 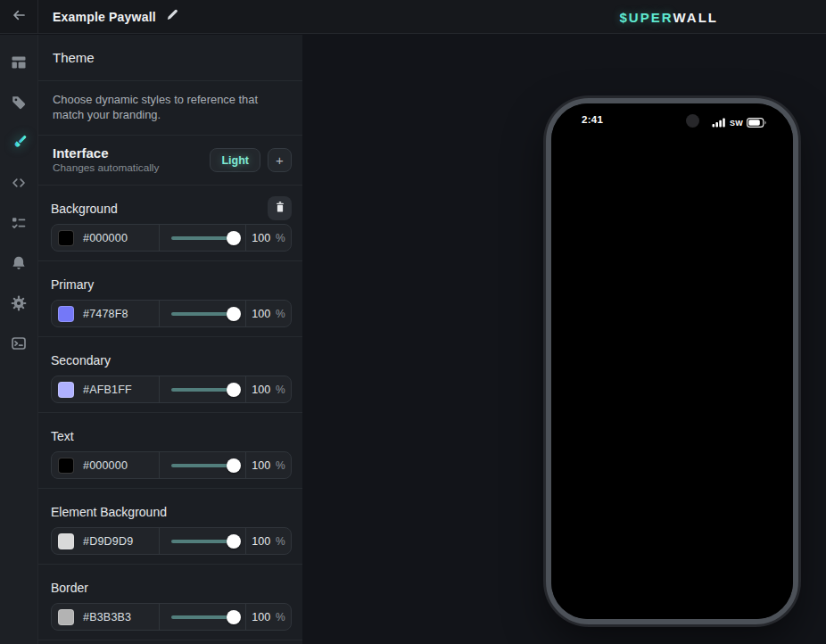 I want to click on paintbrush-icon, so click(x=20, y=143).